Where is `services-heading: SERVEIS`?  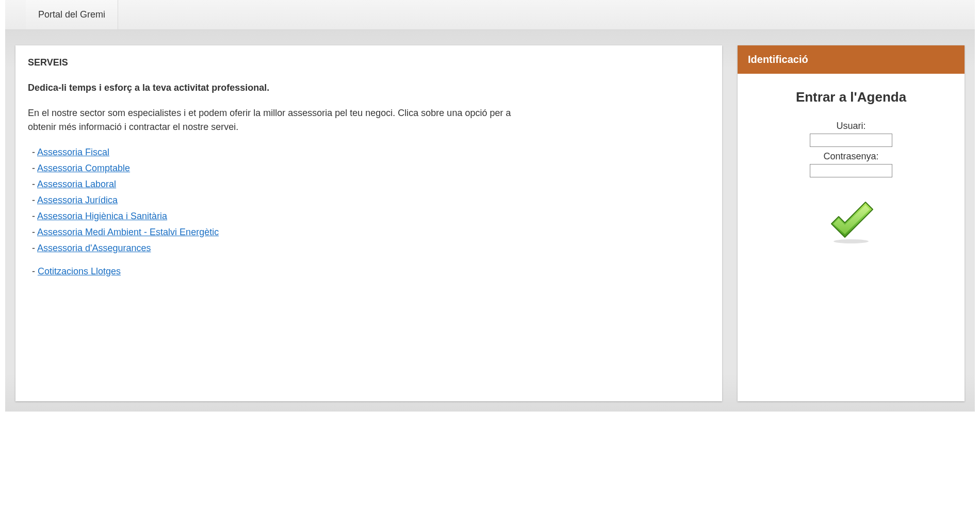
services-heading: SERVEIS is located at coordinates (369, 63).